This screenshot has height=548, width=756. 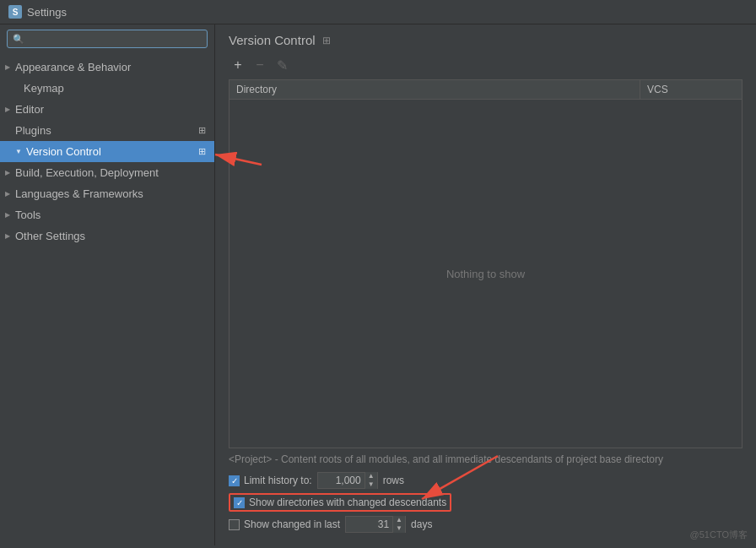 I want to click on sidebar-item-plugins: Plugins ⊞, so click(x=107, y=130).